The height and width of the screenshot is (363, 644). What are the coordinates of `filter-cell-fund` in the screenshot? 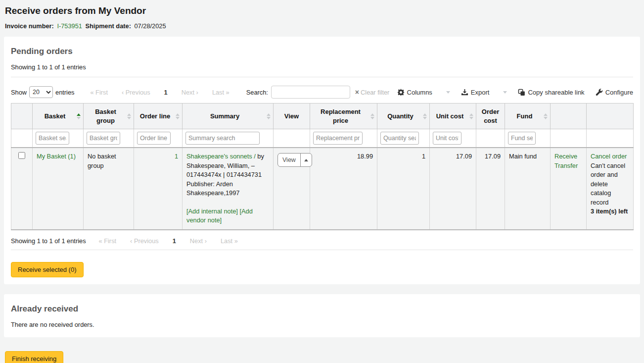 It's located at (528, 139).